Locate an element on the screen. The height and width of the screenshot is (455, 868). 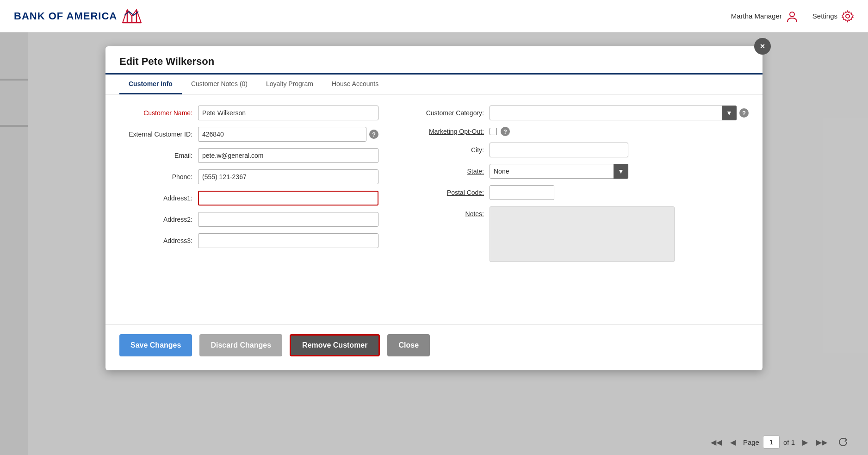
discard-changes-button: Discard Changes is located at coordinates (241, 345).